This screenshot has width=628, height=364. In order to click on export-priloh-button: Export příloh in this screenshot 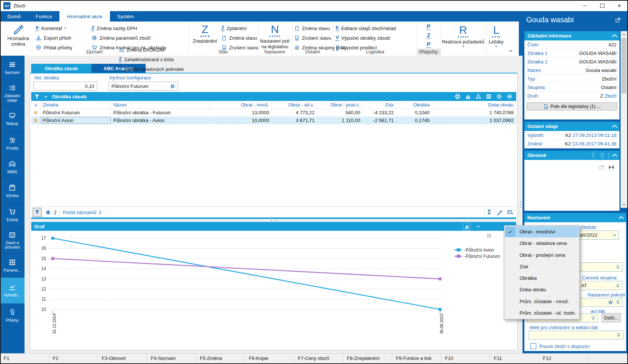, I will do `click(53, 38)`.